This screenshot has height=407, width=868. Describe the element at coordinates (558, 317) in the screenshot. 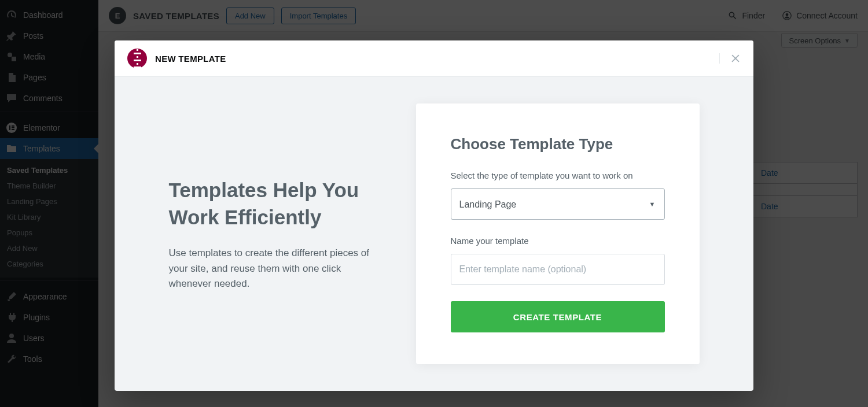

I see `create-template-button: CREATE TEMPLATE` at that location.